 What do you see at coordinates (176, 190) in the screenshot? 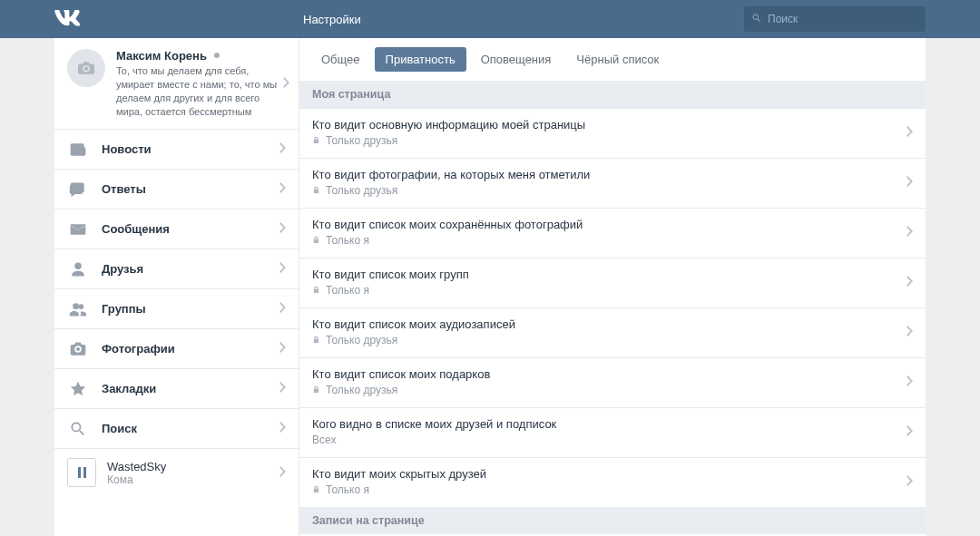
I see `nav-item-replies: Ответы` at bounding box center [176, 190].